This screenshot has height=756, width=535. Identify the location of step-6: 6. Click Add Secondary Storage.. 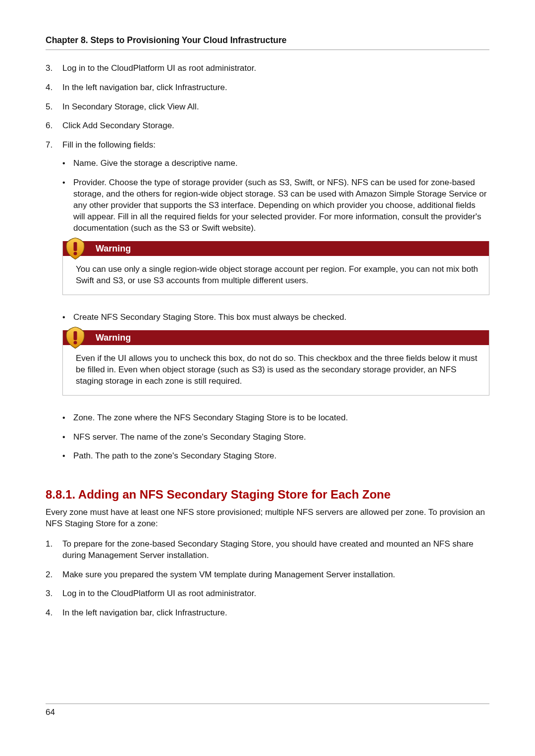
(268, 126).